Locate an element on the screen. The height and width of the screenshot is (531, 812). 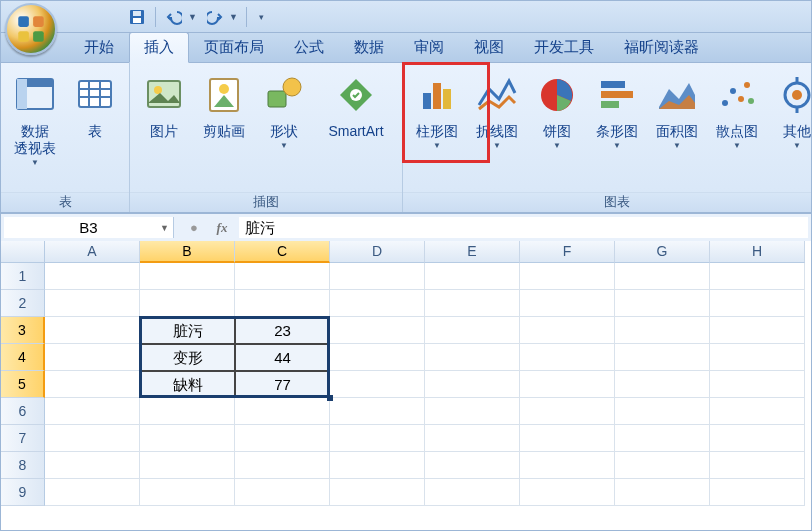
cell-G4 is located at coordinates (662, 358).